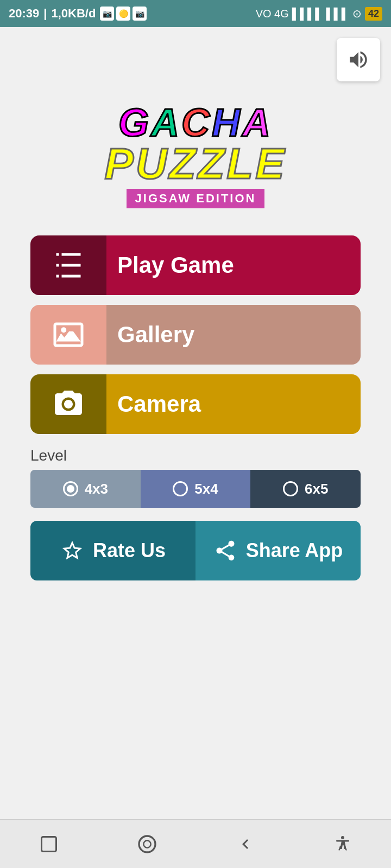 The image size is (391, 868). I want to click on gallery-label: Gallery, so click(156, 335).